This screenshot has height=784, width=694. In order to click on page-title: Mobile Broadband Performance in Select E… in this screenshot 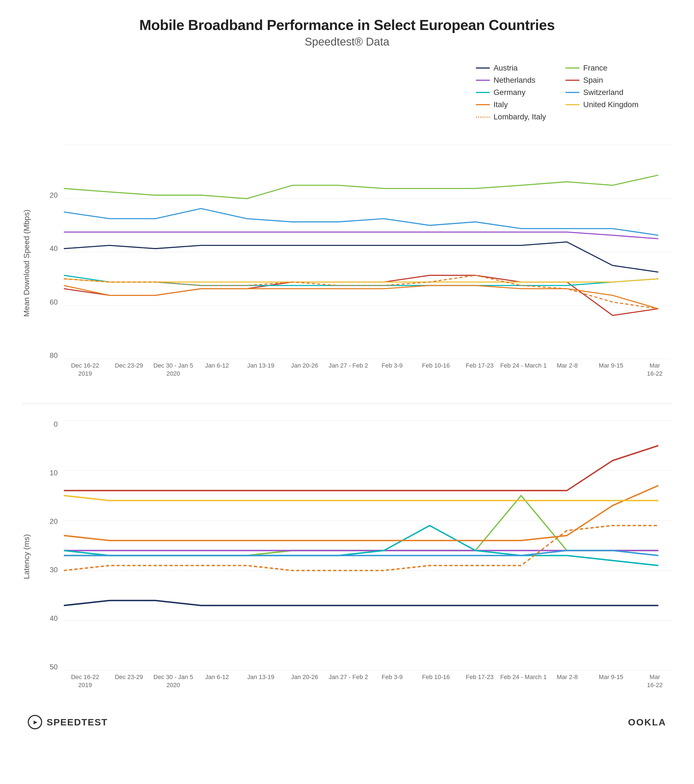, I will do `click(347, 25)`.